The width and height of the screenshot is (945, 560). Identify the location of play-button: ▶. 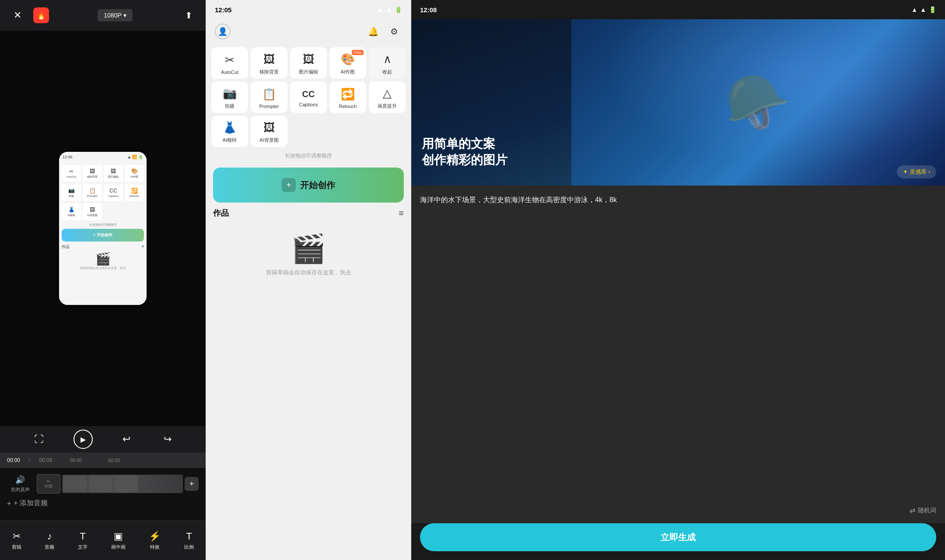
(83, 439).